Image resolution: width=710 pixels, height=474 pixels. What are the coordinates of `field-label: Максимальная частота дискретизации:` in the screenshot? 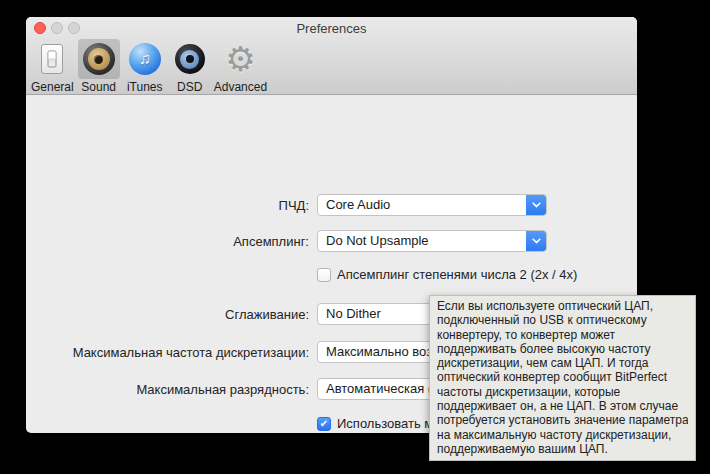 It's located at (168, 352).